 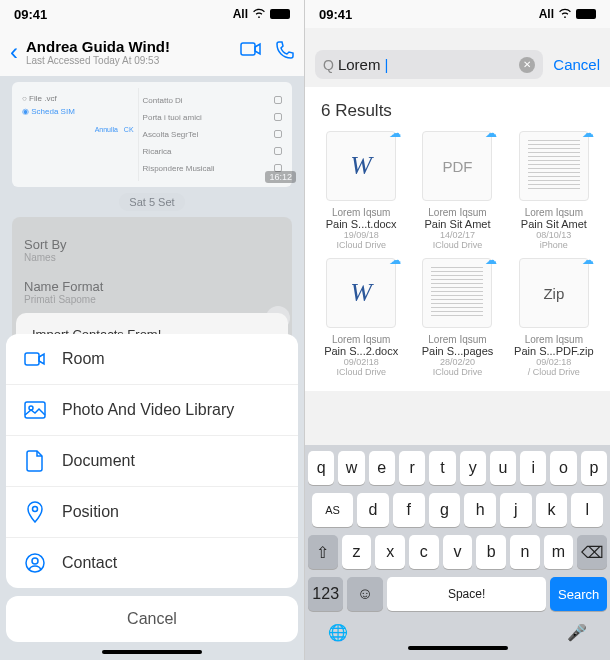 I want to click on key-c: c, so click(x=424, y=552).